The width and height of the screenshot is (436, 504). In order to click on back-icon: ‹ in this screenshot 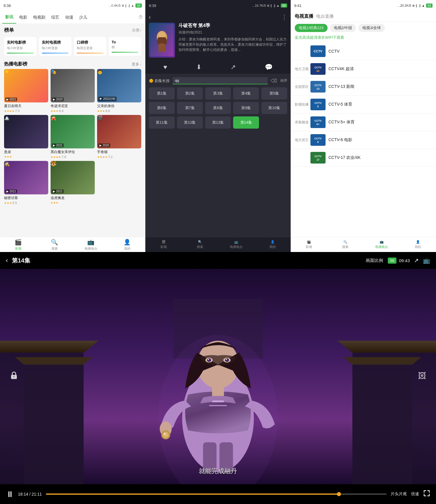, I will do `click(150, 17)`.